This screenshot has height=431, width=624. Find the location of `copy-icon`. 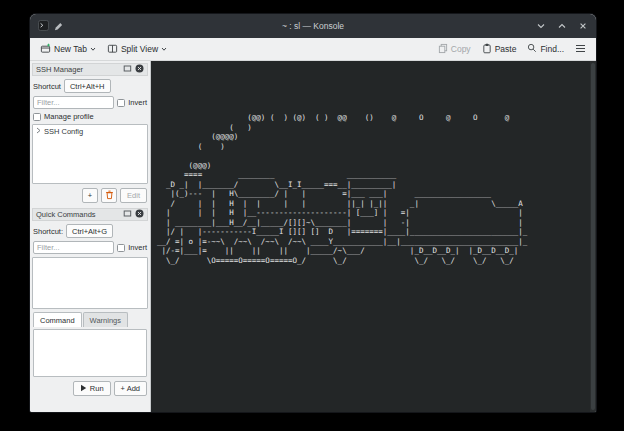

copy-icon is located at coordinates (443, 50).